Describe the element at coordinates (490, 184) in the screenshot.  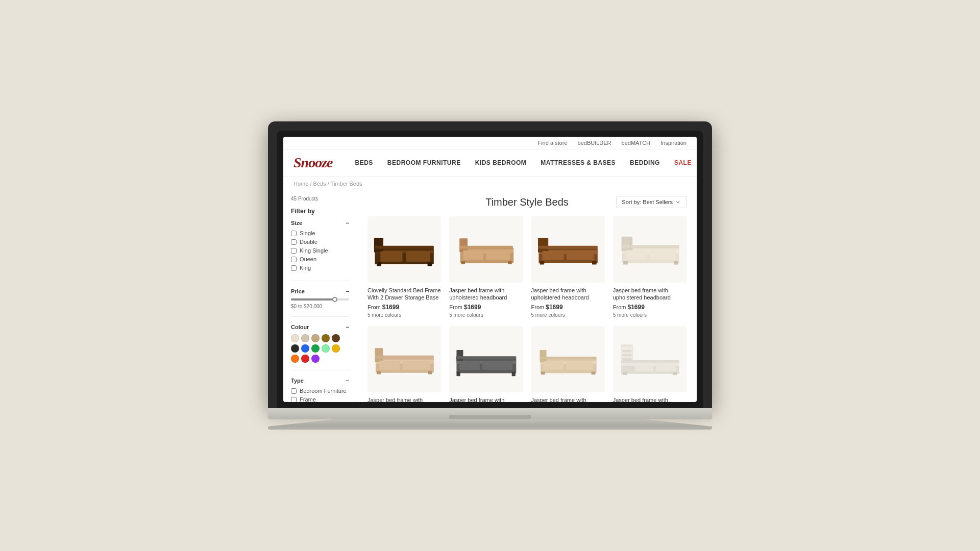
I see `breadcrumb: Home / Beds / Timber Beds` at that location.